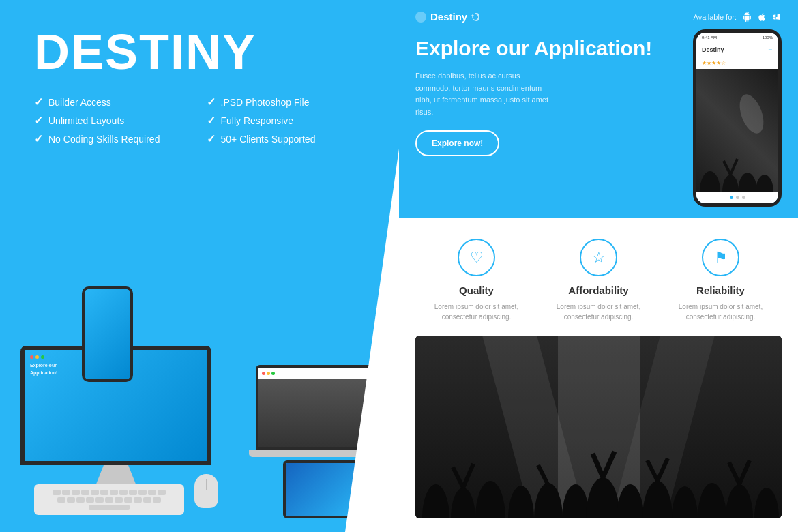 This screenshot has width=798, height=532. I want to click on iphone-mockup-small, so click(108, 334).